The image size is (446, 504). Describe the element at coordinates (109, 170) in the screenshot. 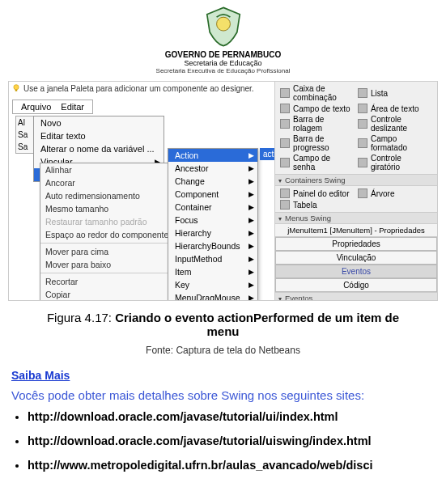

I see `ctx-alinhar: Alinhar▶` at that location.